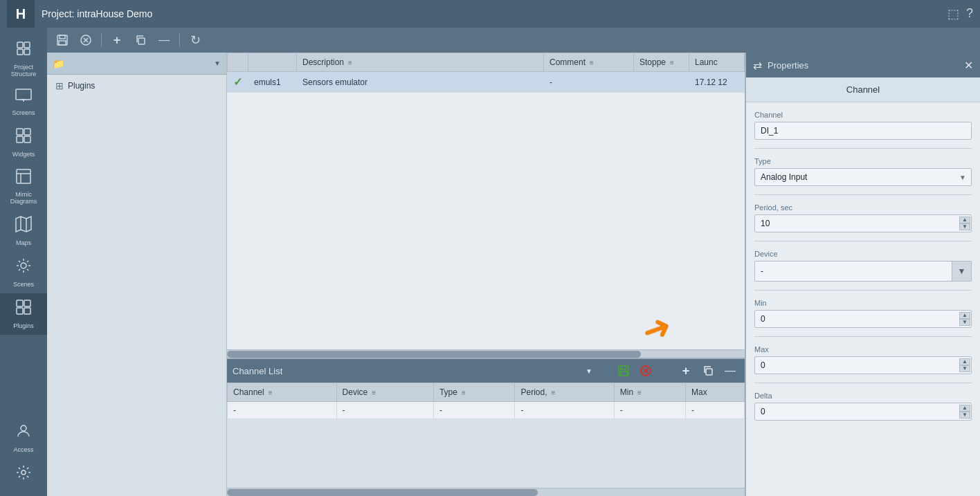  What do you see at coordinates (24, 273) in the screenshot?
I see `sidebar-item-scenes: Scenes` at bounding box center [24, 273].